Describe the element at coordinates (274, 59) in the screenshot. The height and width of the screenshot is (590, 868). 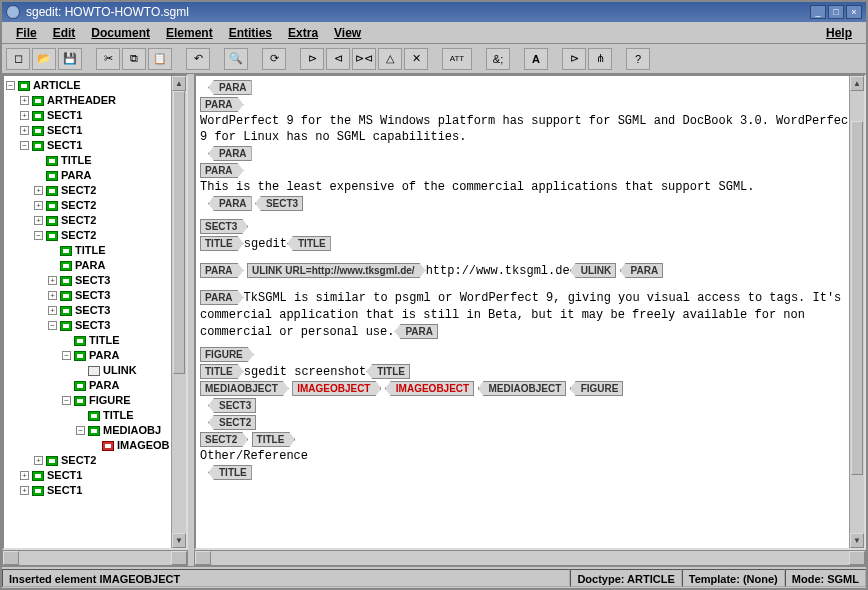
I see `refresh-button: ⟳` at that location.